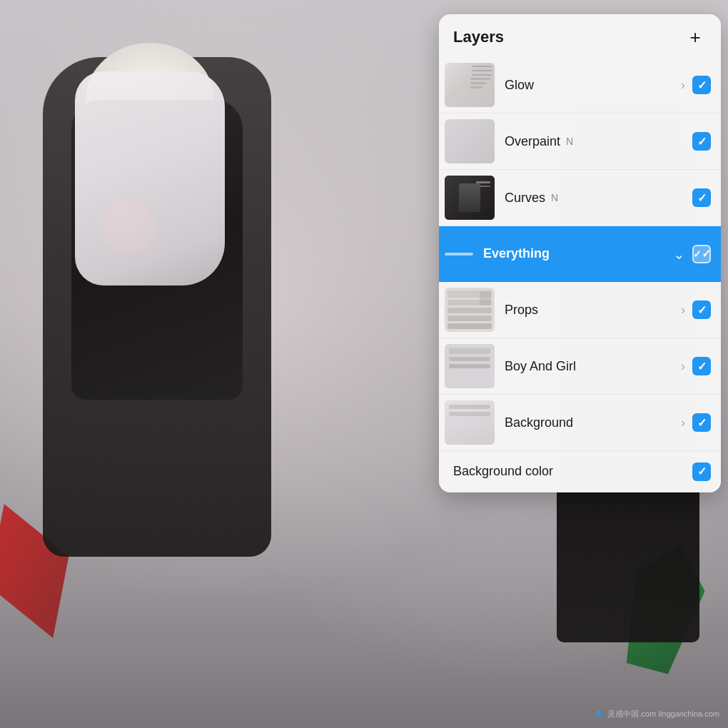 The image size is (728, 728). What do you see at coordinates (470, 310) in the screenshot?
I see `layer-thumbnail-props` at bounding box center [470, 310].